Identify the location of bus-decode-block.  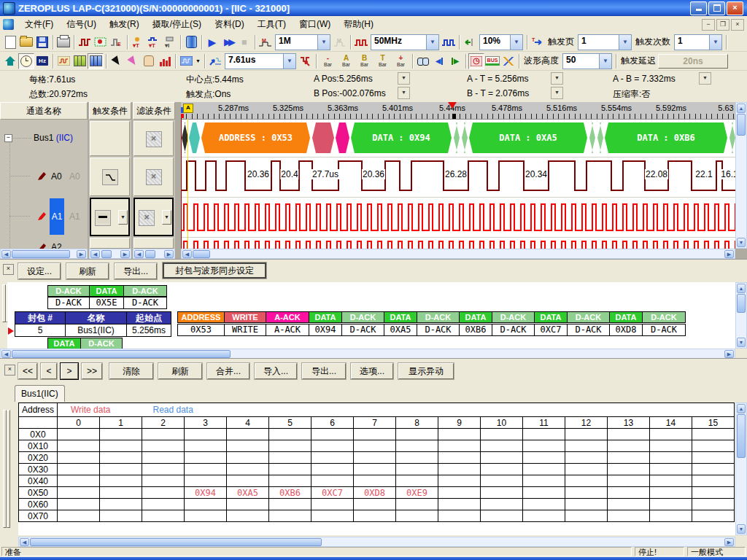
(592, 138).